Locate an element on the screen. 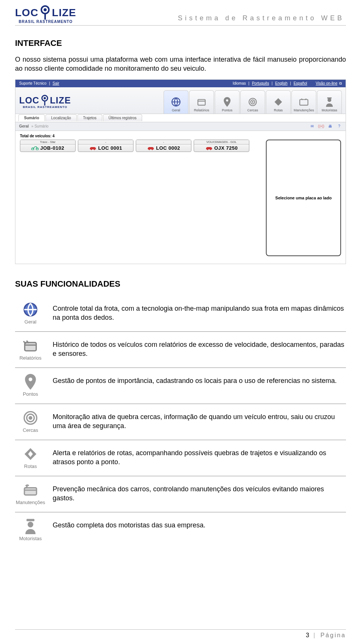  feature-pontos: Pontos Gestão de pontos de importância, … is located at coordinates (180, 386).